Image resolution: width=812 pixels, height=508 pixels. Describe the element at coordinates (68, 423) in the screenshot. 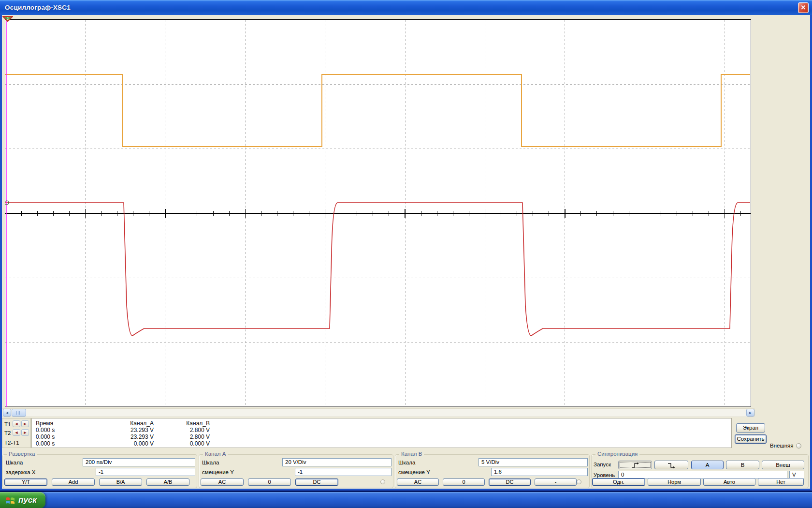

I see `time-header: Время` at that location.